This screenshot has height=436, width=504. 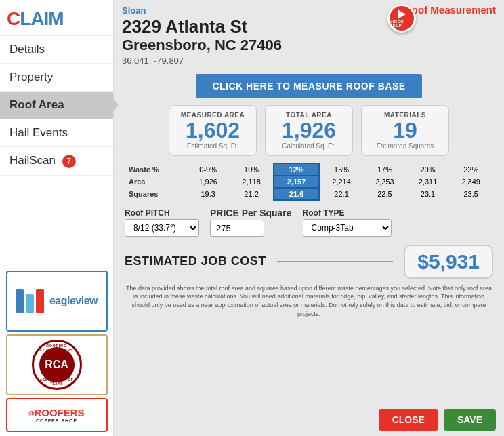 I want to click on waste-col-20: 20%, so click(x=428, y=170).